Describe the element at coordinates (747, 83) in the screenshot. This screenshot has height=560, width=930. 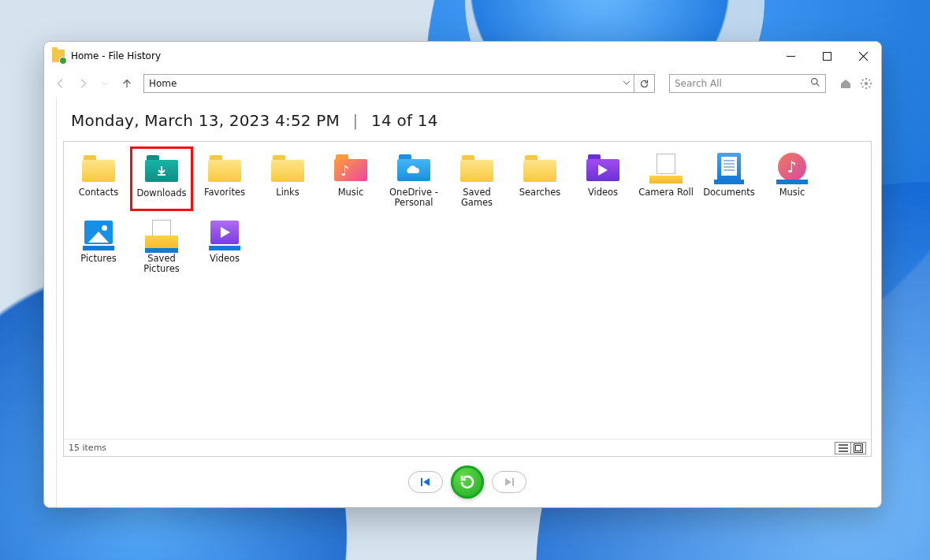
I see `search-input: Search All` at that location.